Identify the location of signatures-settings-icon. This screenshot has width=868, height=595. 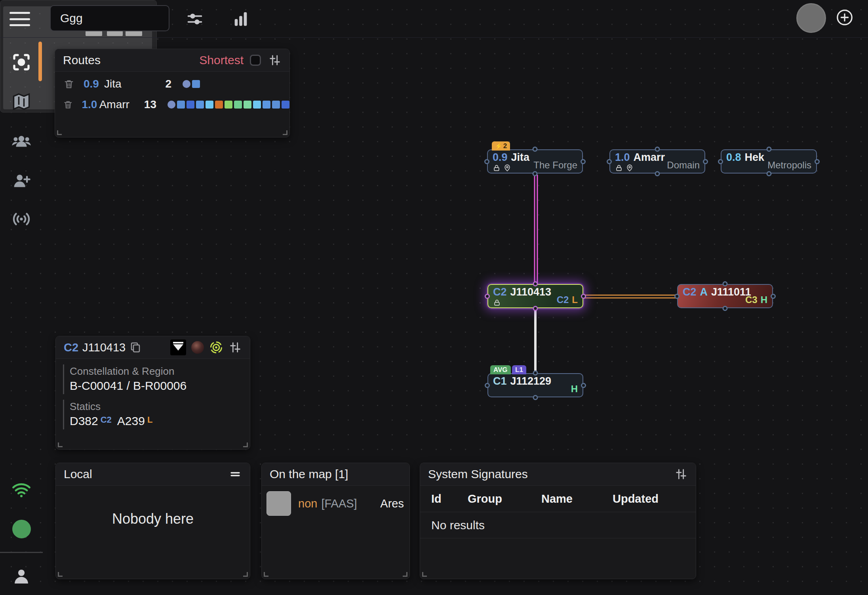
(681, 474).